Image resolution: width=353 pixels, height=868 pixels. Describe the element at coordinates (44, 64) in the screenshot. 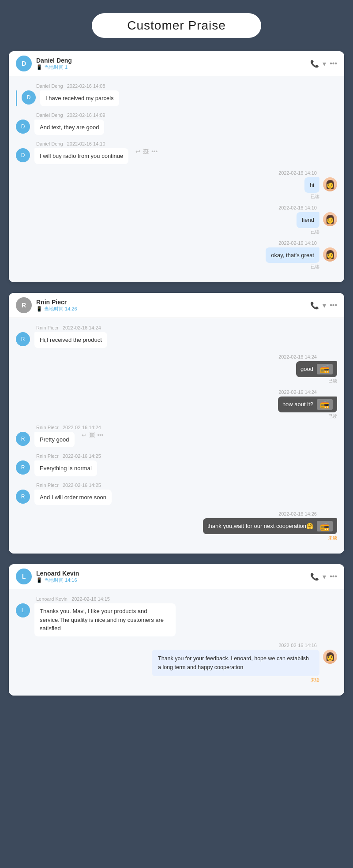

I see `chat-header-left-1: D Daniel Deng 📱 当地时间 1` at that location.